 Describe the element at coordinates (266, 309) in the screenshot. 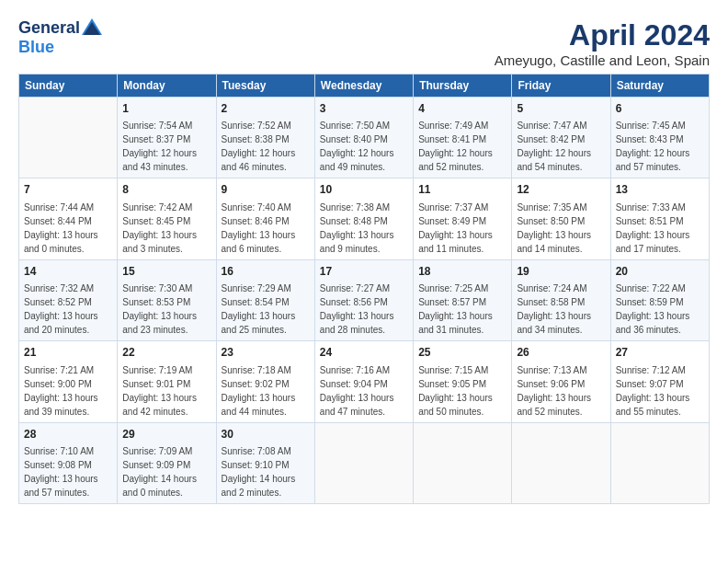

I see `day-info: Sunrise: 7:29 AM Sunset: 8:54 PM Dayligh…` at that location.